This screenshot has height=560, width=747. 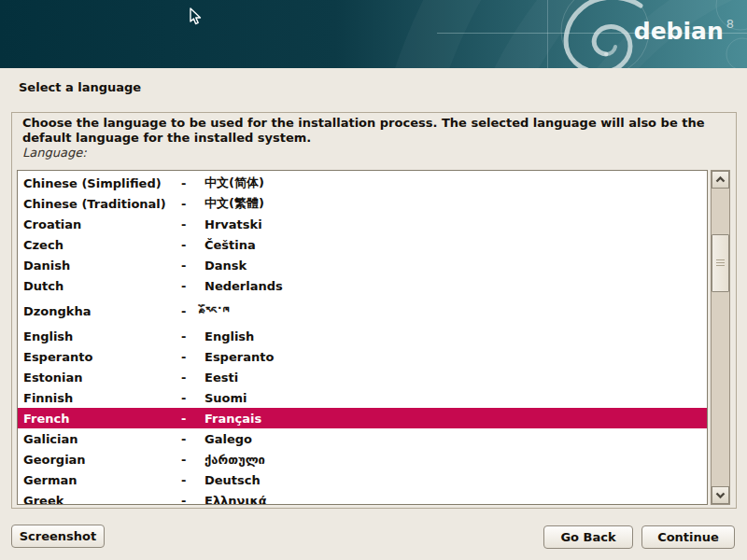 What do you see at coordinates (103, 418) in the screenshot?
I see `language-name: French` at bounding box center [103, 418].